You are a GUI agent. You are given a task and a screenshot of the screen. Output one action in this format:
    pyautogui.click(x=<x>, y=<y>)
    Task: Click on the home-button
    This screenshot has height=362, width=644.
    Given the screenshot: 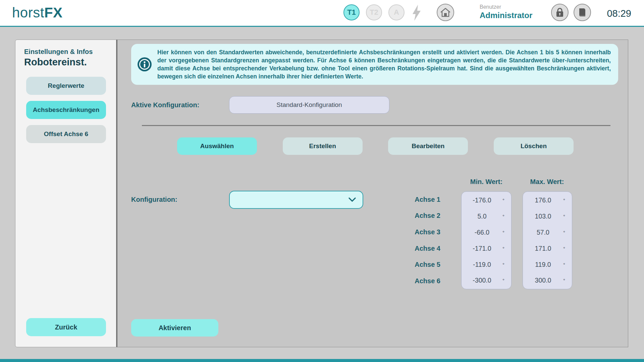 What is the action you would take?
    pyautogui.click(x=445, y=12)
    